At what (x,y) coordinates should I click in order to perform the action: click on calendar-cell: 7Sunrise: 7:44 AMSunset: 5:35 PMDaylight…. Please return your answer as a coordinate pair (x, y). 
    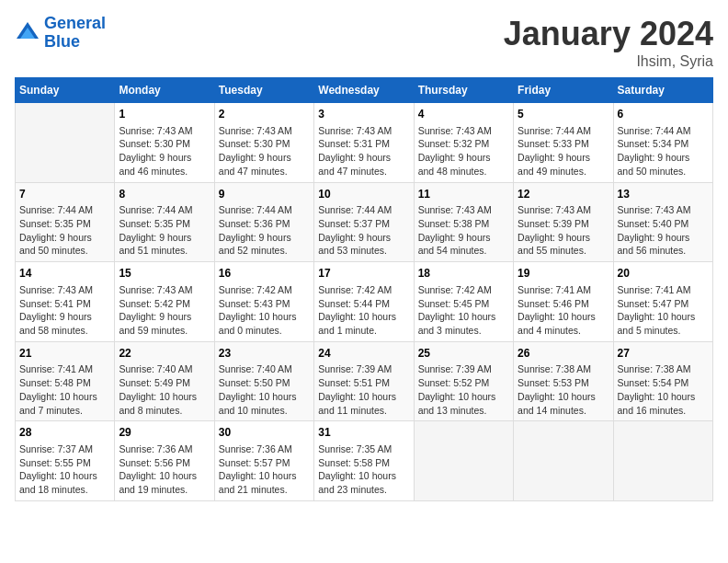
    Looking at the image, I should click on (65, 223).